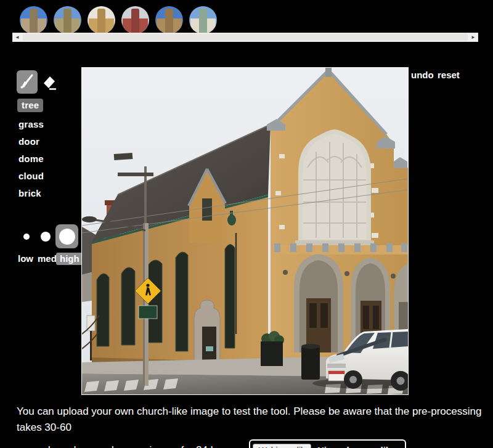 This screenshot has height=448, width=493. What do you see at coordinates (272, 349) in the screenshot?
I see `planter` at bounding box center [272, 349].